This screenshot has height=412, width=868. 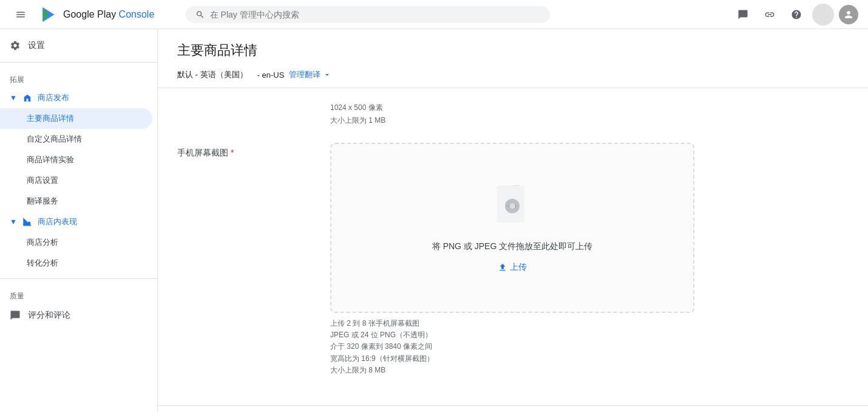 I want to click on hint-size: 1024 x 500 像素, so click(x=589, y=108).